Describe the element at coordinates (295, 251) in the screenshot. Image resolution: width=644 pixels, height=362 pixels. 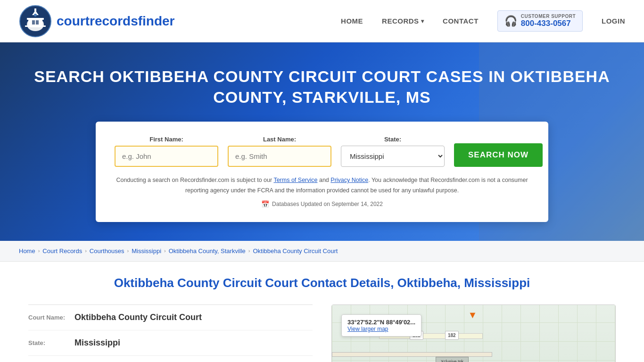
I see `breadcrumb-circuit-court: Oktibbeha County Circuit Court` at that location.